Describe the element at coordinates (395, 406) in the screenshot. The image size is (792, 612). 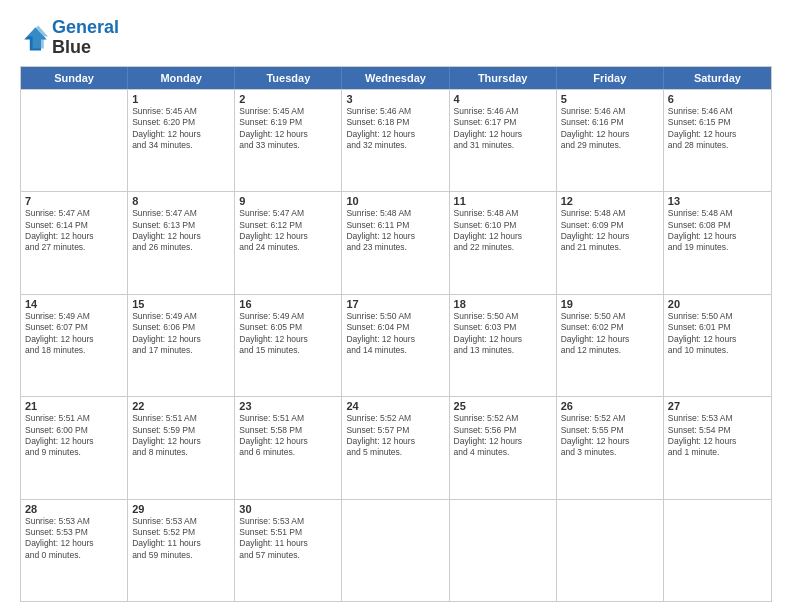
I see `day-number: 24` at that location.